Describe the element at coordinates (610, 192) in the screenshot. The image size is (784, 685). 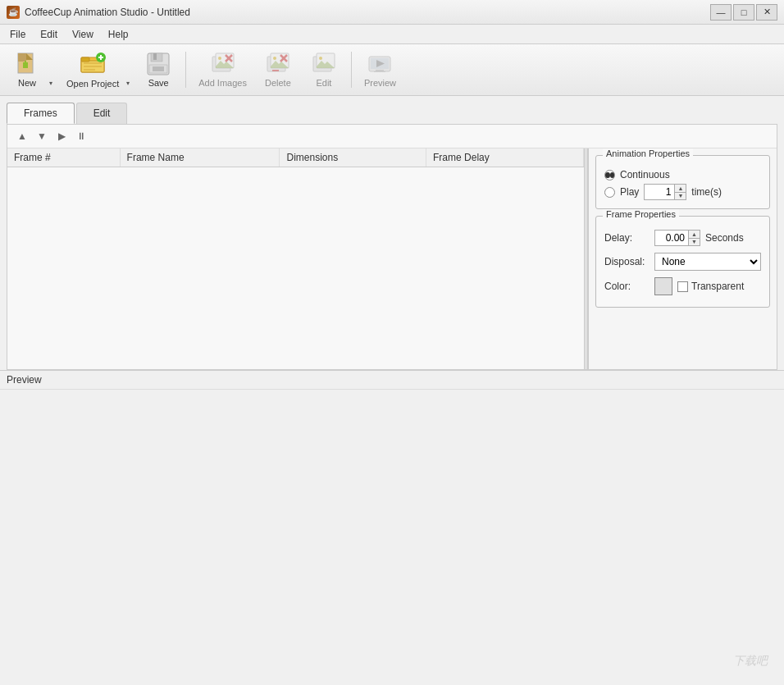
I see `play-radio` at that location.